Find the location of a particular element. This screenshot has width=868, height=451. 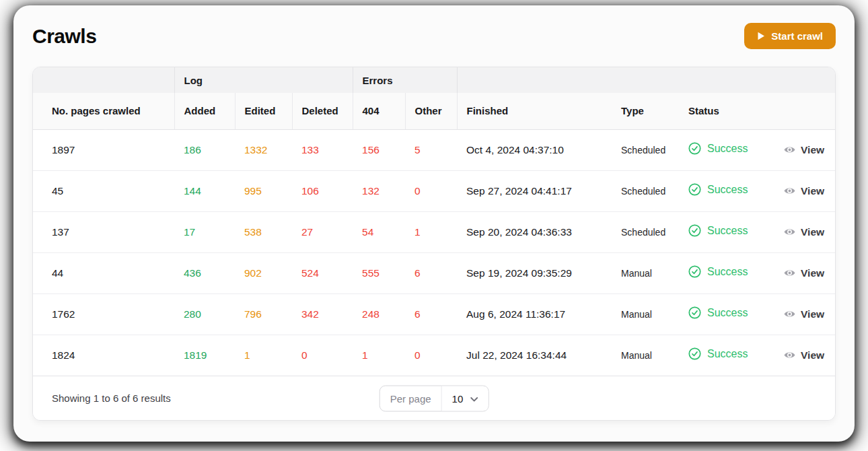

table-row: 44 436 902 524 555 6 Sep 19, 2024 09:35:… is located at coordinates (435, 273).